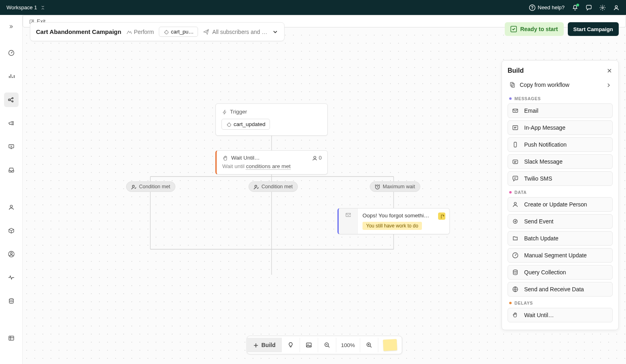  What do you see at coordinates (140, 32) in the screenshot?
I see `trigger-prefix: Perform` at bounding box center [140, 32].